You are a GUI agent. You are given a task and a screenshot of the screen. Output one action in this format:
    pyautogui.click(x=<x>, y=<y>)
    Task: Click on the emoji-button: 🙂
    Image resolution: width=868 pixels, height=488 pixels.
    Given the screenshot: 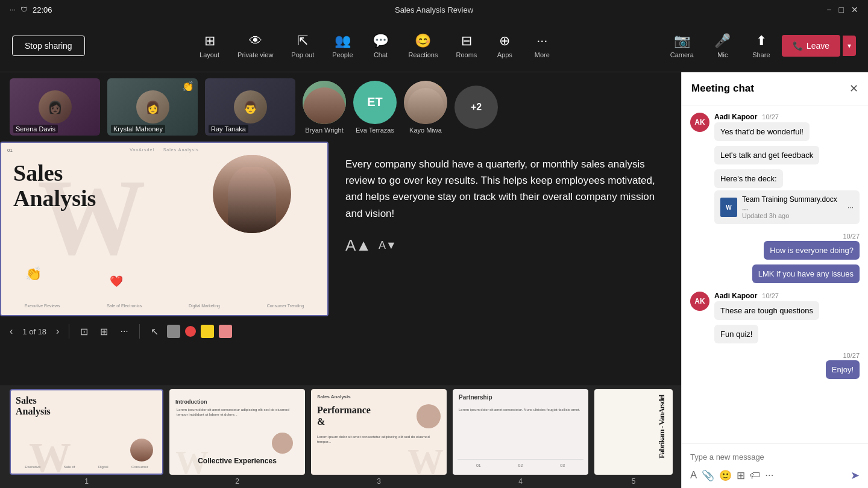 What is the action you would take?
    pyautogui.click(x=726, y=476)
    